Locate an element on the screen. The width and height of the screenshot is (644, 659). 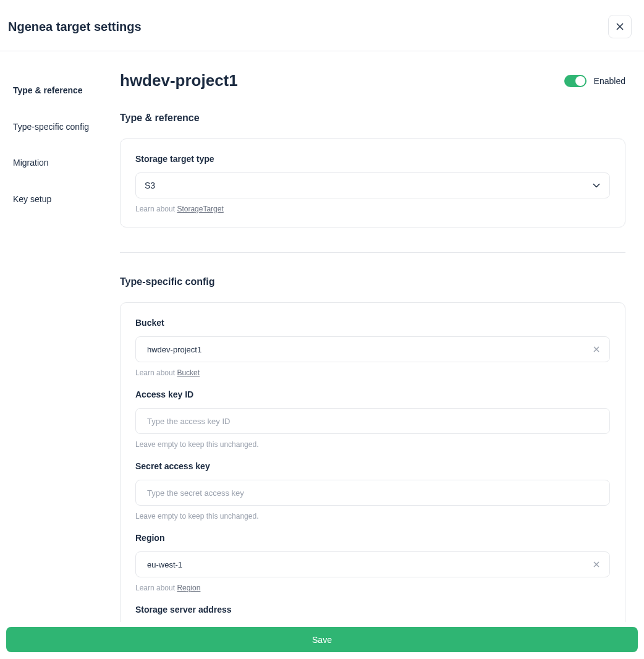
region-label: Region is located at coordinates (373, 538).